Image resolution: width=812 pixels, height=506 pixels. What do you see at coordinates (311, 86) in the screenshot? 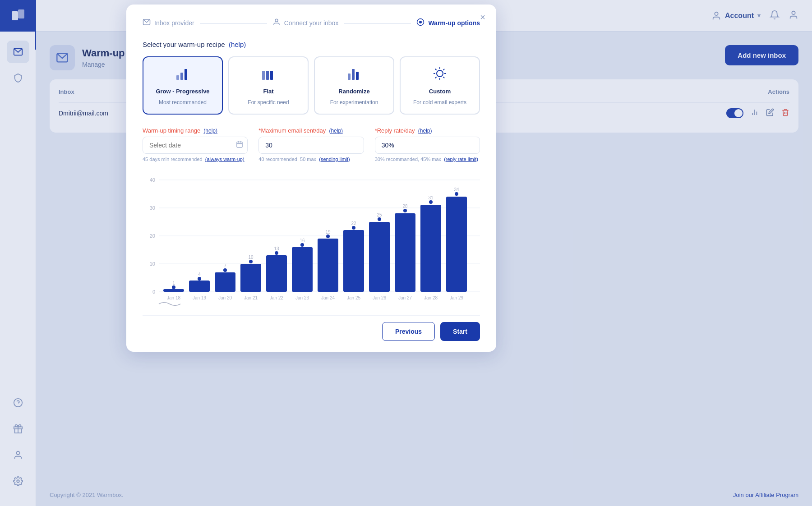
I see `recipe-cards: Grow - Progressive Most recommanded Flat…` at bounding box center [311, 86].